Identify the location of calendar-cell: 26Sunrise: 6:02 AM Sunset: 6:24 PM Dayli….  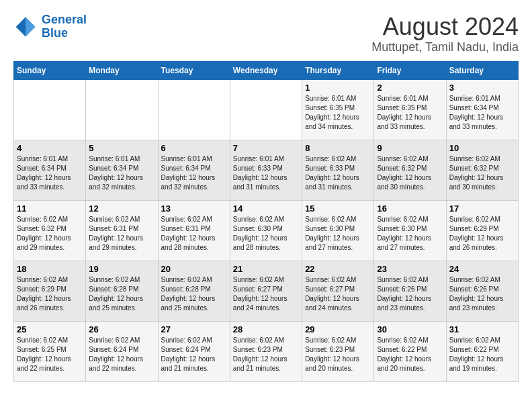
(122, 351).